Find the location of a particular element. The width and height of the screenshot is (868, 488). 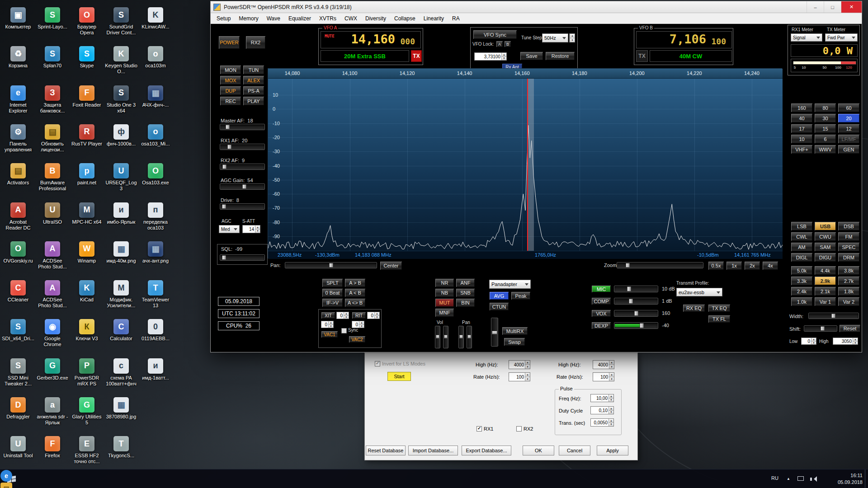

desktop-icon-modif-amp: ММодифик. Усилители... is located at coordinates (121, 295).